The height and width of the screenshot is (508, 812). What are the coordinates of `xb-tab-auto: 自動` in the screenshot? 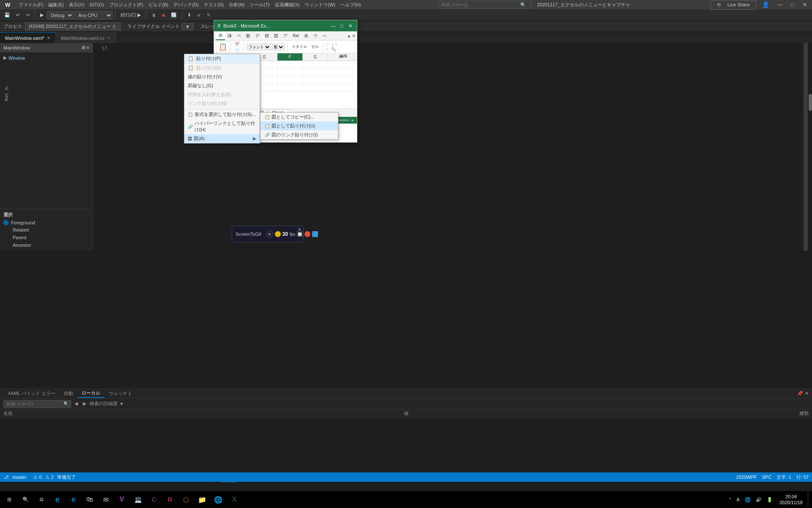 It's located at (69, 394).